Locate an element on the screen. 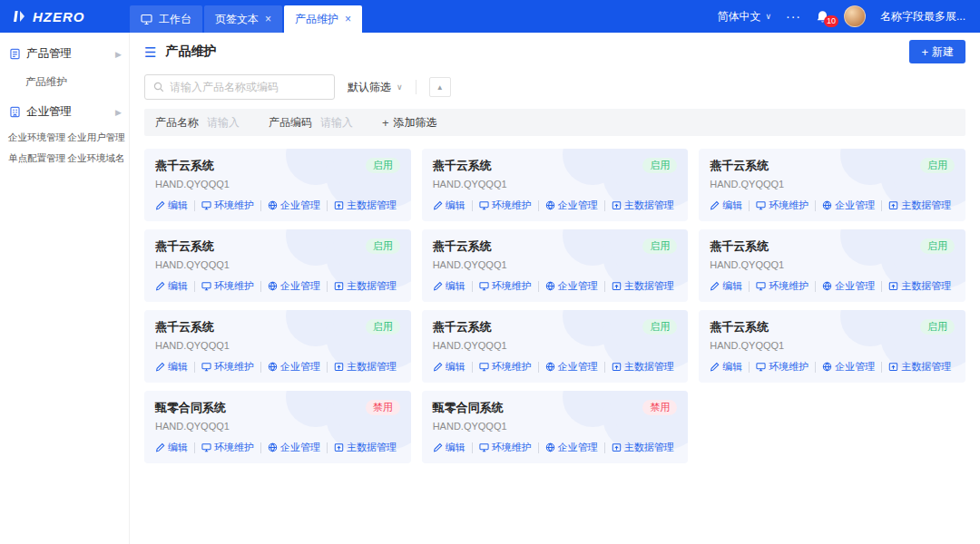 Image resolution: width=980 pixels, height=544 pixels. monitor-icon is located at coordinates (760, 205).